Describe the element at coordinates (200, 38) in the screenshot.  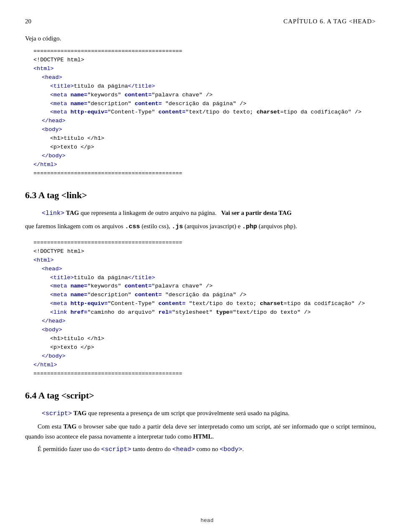
I see `intro-text: Veja o código.` at that location.